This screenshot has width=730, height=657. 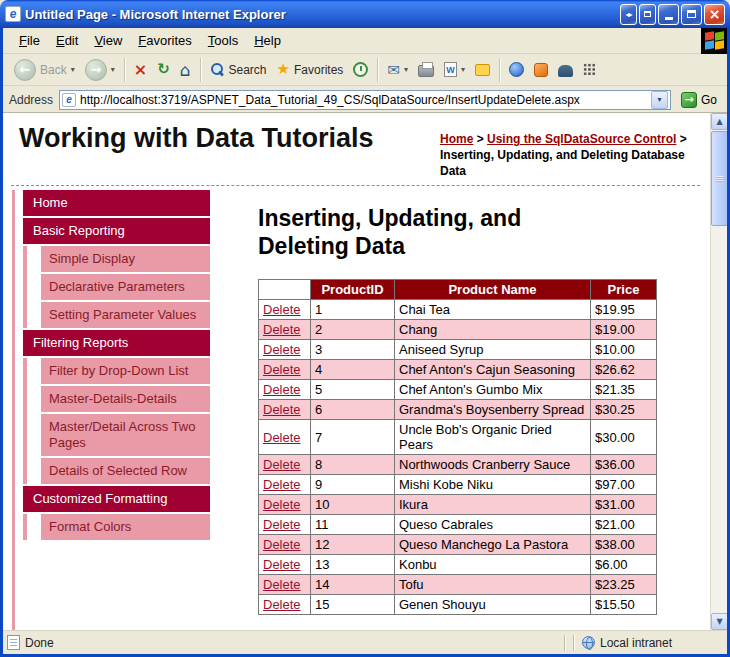 What do you see at coordinates (310, 70) in the screenshot?
I see `favorites-button: ★ Favorites` at bounding box center [310, 70].